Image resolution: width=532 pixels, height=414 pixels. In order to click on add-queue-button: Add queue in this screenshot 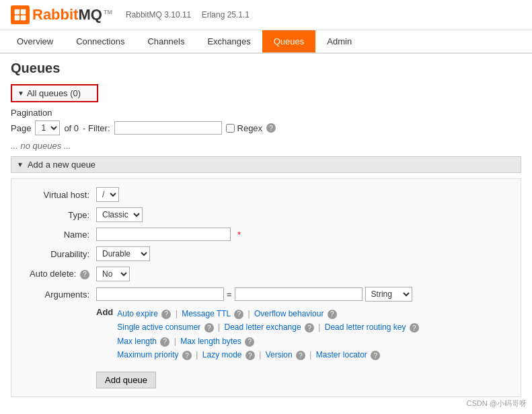, I will do `click(126, 380)`.